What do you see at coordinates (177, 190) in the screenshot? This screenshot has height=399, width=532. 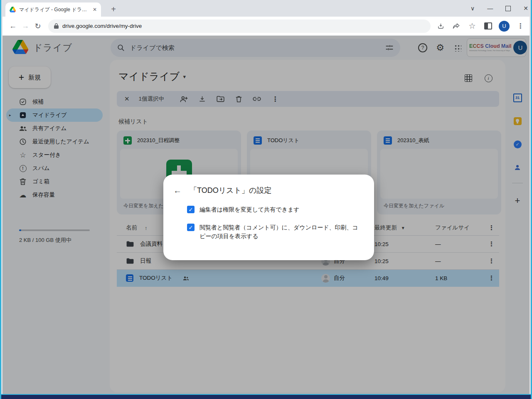 I see `dialog-back-icon: ←` at bounding box center [177, 190].